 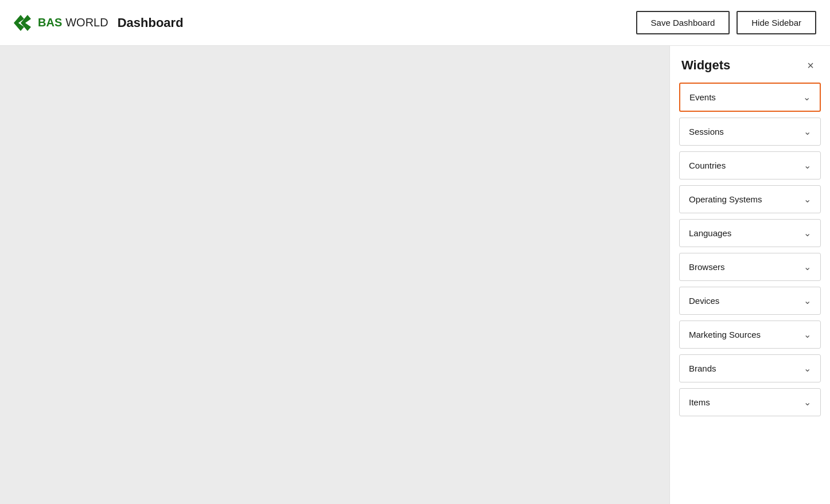 I want to click on widget-label-languages: Languages, so click(x=710, y=233).